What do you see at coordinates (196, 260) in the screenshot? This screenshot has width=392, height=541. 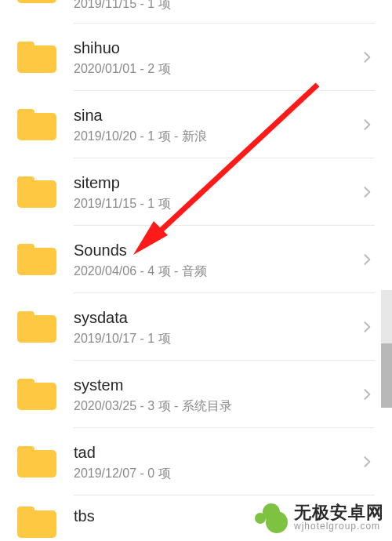 I see `folder-row: Sounds2020/04/06 - 4 项 - 音频` at bounding box center [196, 260].